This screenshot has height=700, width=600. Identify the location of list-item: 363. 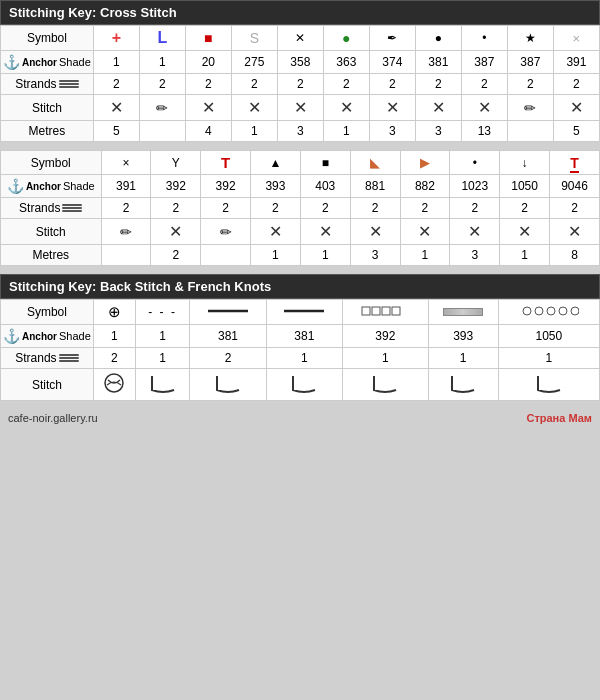
(346, 62).